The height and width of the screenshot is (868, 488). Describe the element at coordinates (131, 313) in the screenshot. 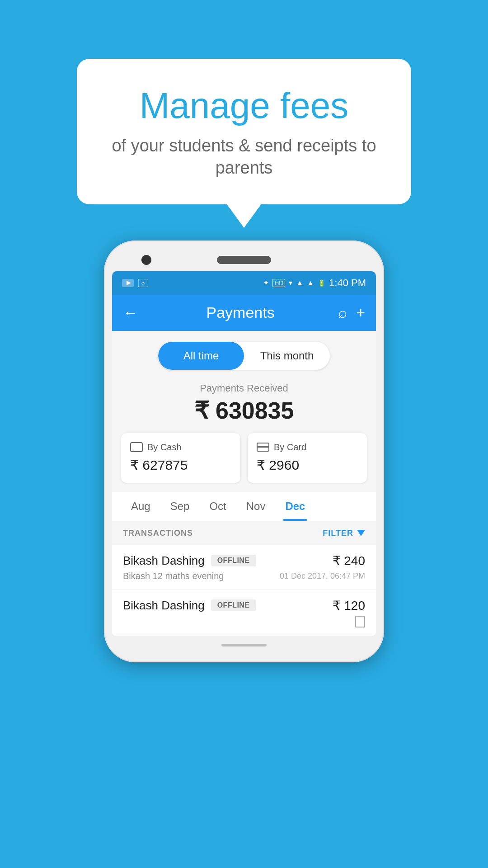

I see `back-button: ←` at that location.